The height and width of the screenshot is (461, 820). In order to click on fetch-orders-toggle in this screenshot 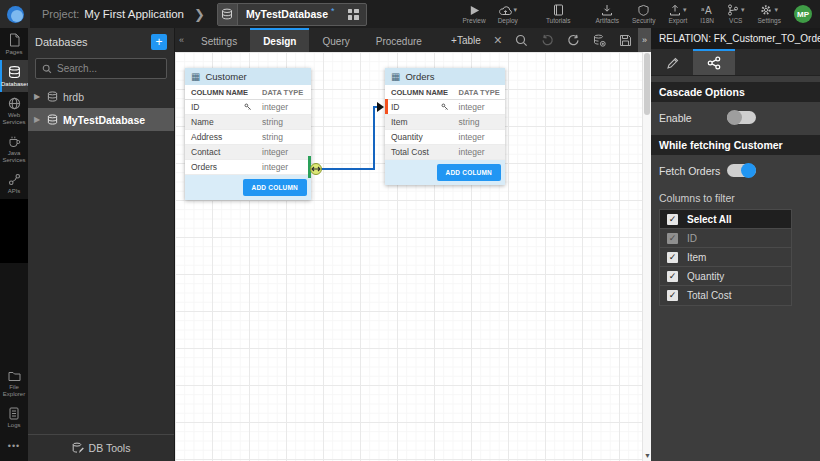, I will do `click(742, 170)`.